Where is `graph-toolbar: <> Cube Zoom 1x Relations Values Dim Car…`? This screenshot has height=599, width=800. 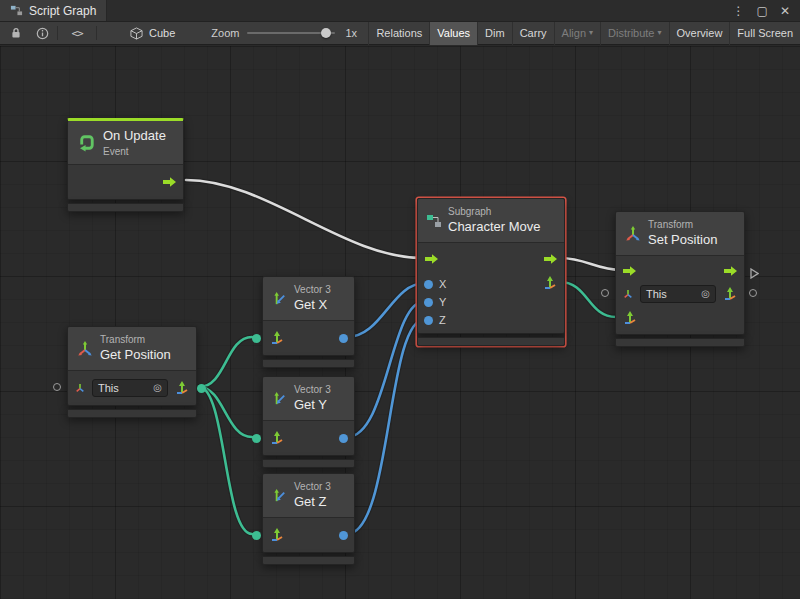 graph-toolbar: <> Cube Zoom 1x Relations Values Dim Car… is located at coordinates (400, 34).